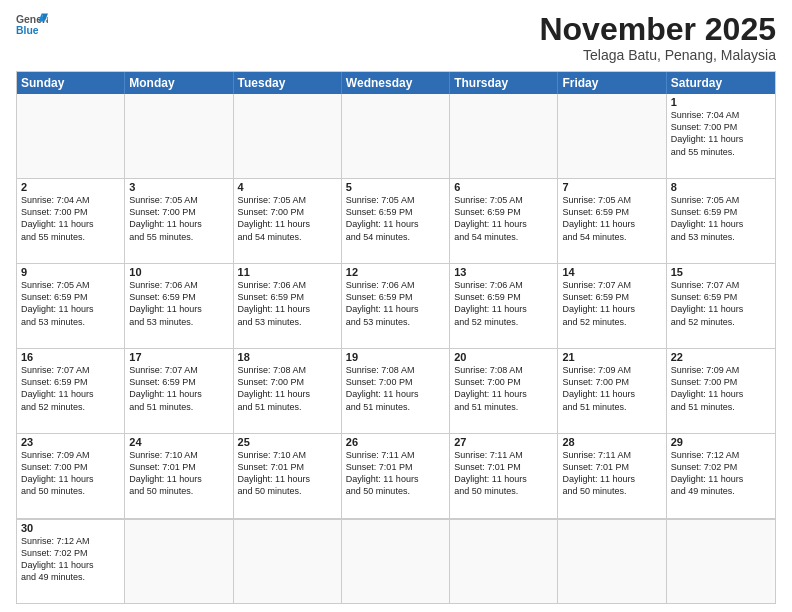 This screenshot has width=792, height=612. What do you see at coordinates (721, 272) in the screenshot?
I see `day-number: 15` at bounding box center [721, 272].